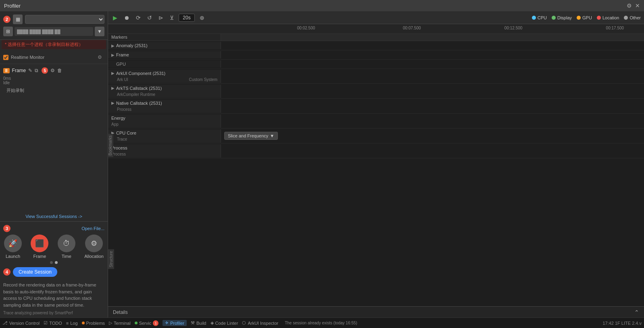  Describe the element at coordinates (165, 151) in the screenshot. I see `track-label-process: Process Process` at that location.